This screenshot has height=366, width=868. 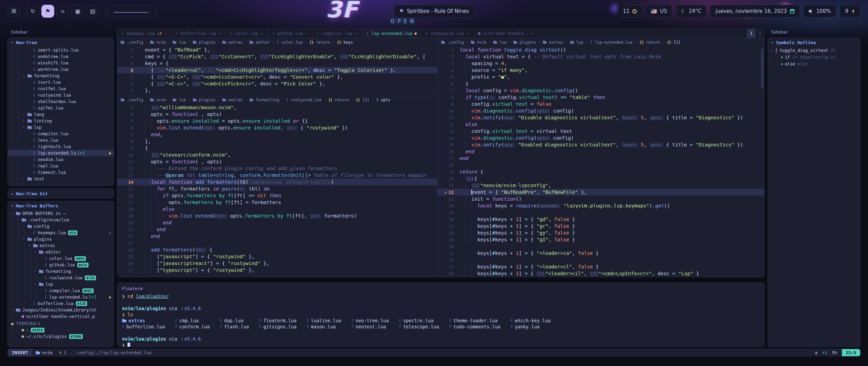 What do you see at coordinates (277, 135) in the screenshot?
I see `code-line: 7▏ ▏ end,` at bounding box center [277, 135].